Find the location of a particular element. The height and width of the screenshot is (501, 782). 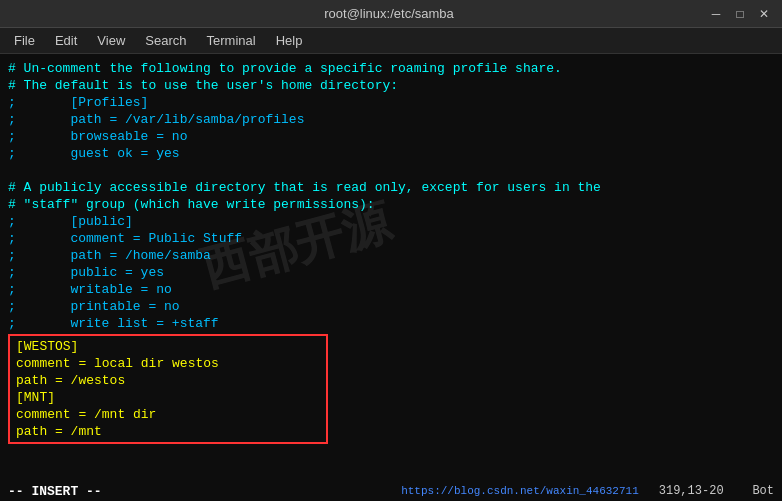

line-2: # The default is to use the user's home … is located at coordinates (391, 86).